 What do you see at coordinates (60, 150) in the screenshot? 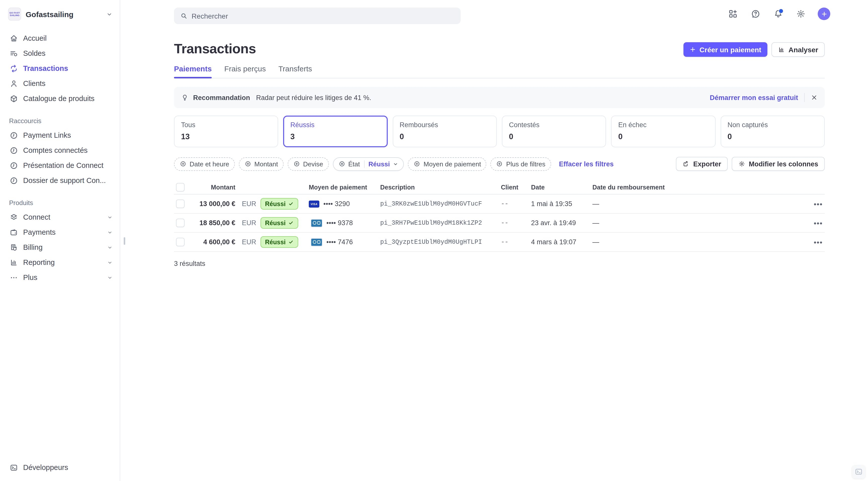
I see `sidebar-item-comptes-connectes: Comptes connectés` at bounding box center [60, 150].